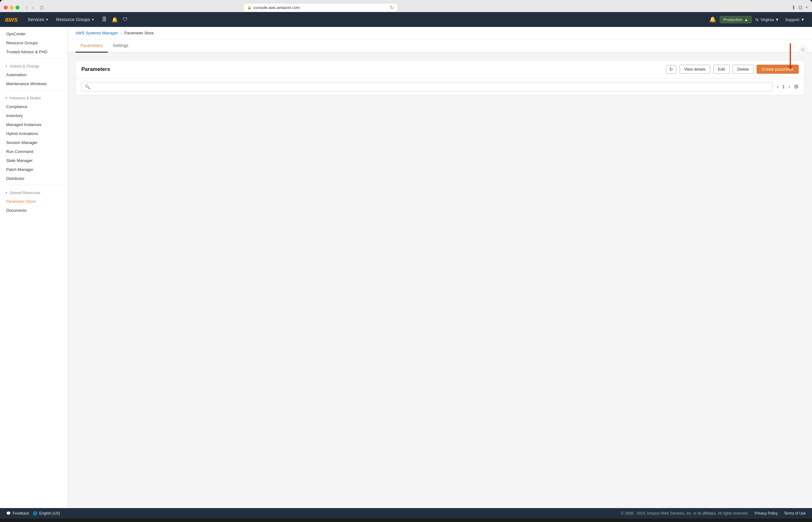 This screenshot has height=522, width=812. Describe the element at coordinates (767, 20) in the screenshot. I see `region-selector: N. Virginia ▼` at that location.